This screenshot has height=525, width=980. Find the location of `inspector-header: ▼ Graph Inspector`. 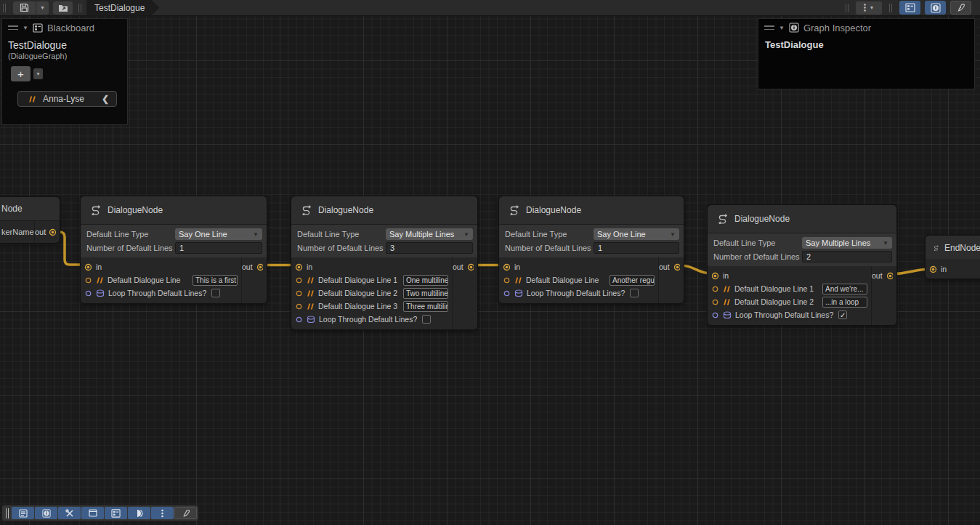

inspector-header: ▼ Graph Inspector is located at coordinates (866, 28).